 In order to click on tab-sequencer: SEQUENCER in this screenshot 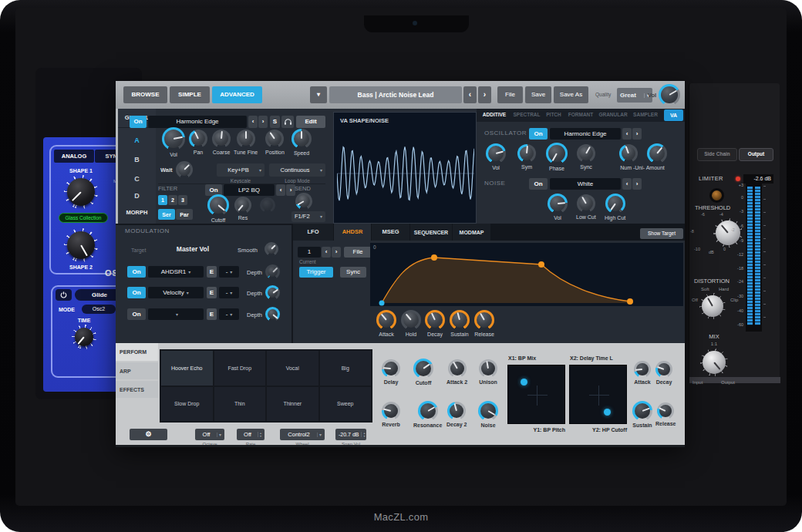, I will do `click(431, 232)`.